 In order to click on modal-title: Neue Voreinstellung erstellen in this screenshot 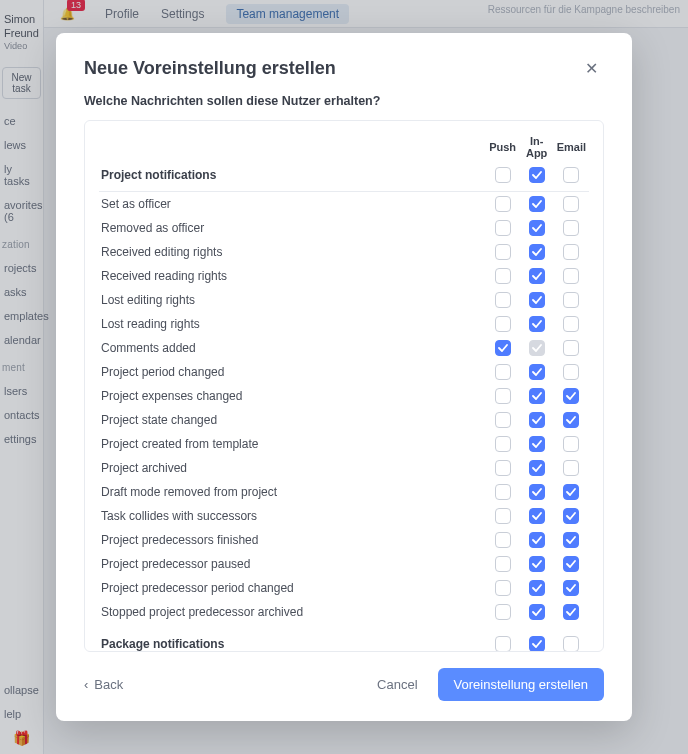, I will do `click(210, 68)`.